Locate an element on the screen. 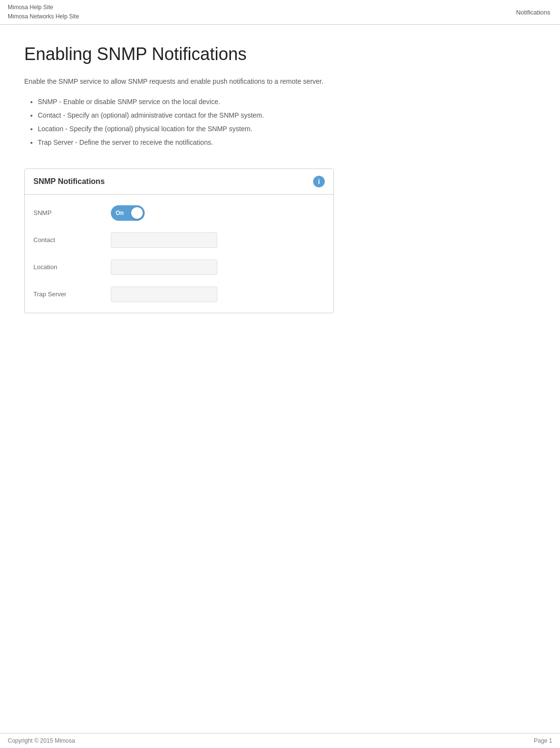 This screenshot has width=560, height=748. snmp-toggle-container: On is located at coordinates (128, 213).